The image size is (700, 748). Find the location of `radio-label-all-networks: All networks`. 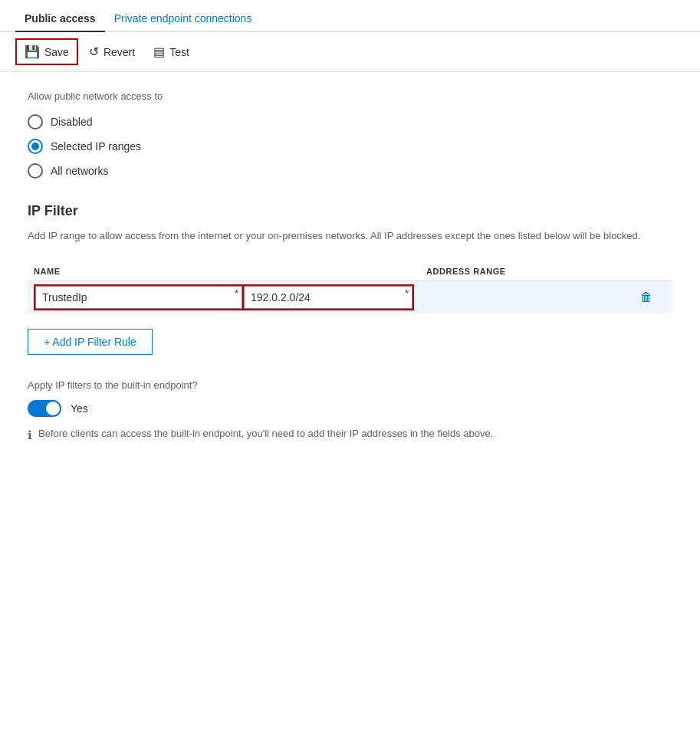

radio-label-all-networks: All networks is located at coordinates (80, 171).